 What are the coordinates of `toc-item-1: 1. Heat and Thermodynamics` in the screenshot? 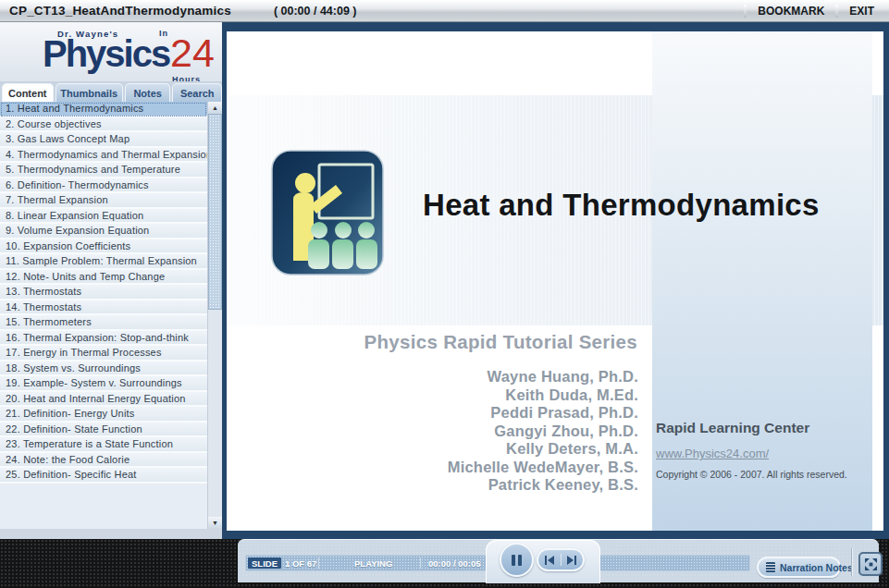 It's located at (104, 109).